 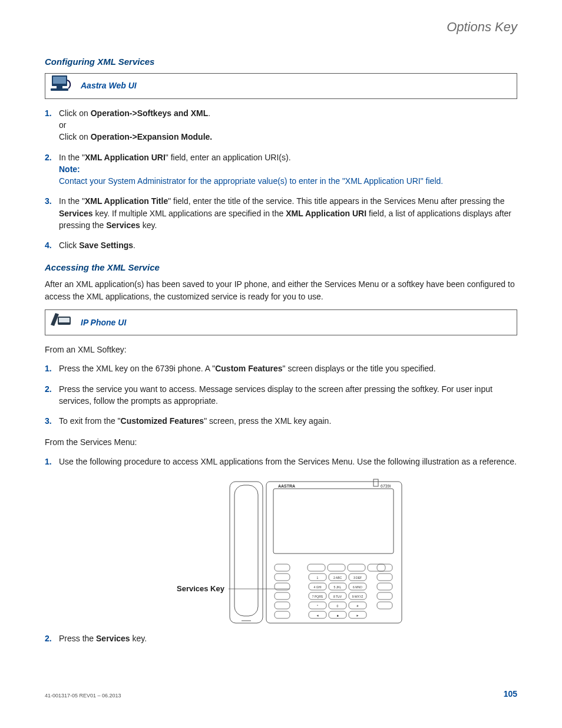 What do you see at coordinates (190, 213) in the screenshot?
I see `t: key. If multiple XML applications are sp…` at bounding box center [190, 213].